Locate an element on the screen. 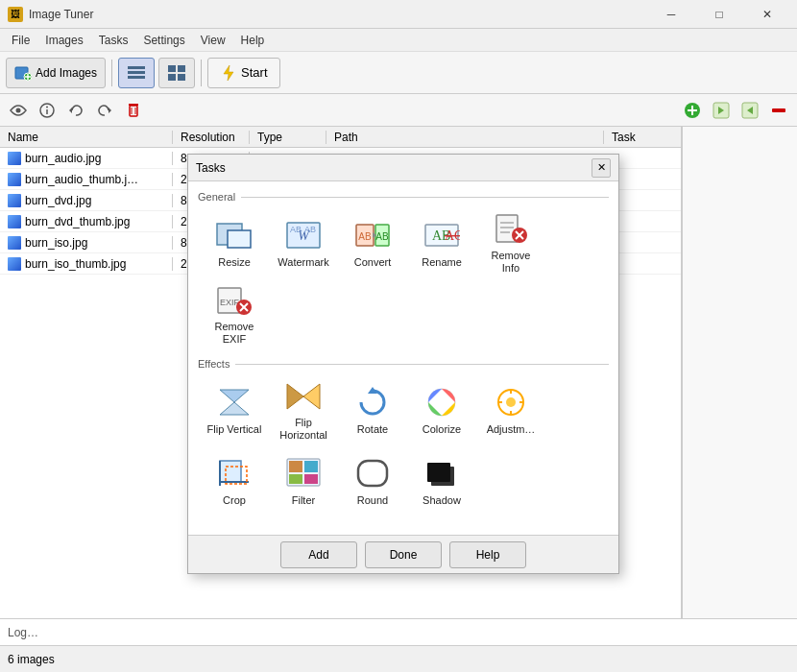  view-list-button is located at coordinates (136, 73).